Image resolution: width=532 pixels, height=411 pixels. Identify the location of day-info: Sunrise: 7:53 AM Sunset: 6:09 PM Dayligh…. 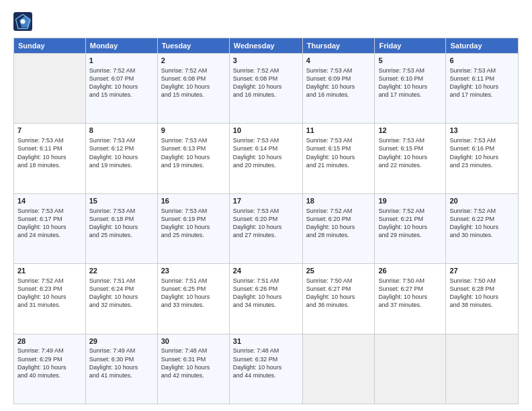
(330, 83).